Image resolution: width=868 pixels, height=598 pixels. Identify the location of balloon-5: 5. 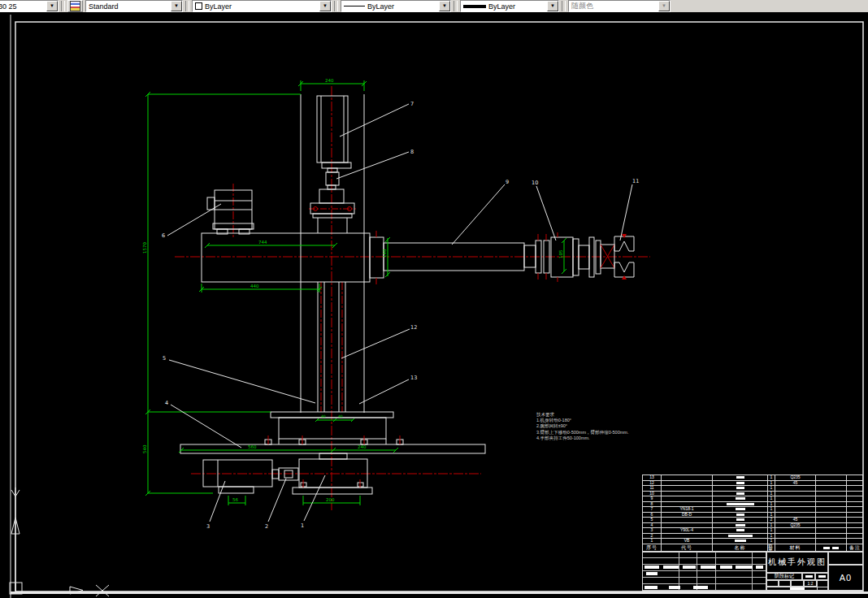
(164, 358).